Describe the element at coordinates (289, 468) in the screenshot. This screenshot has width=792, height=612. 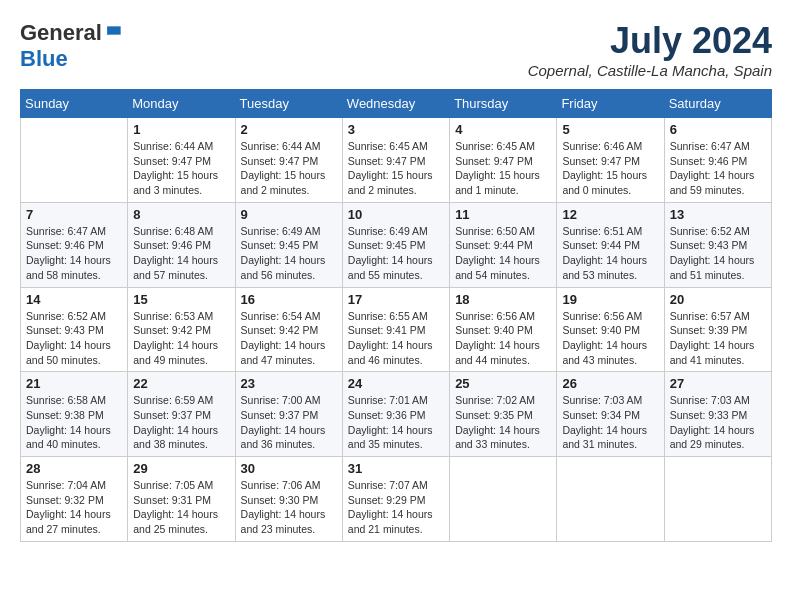
I see `day-number: 30` at that location.